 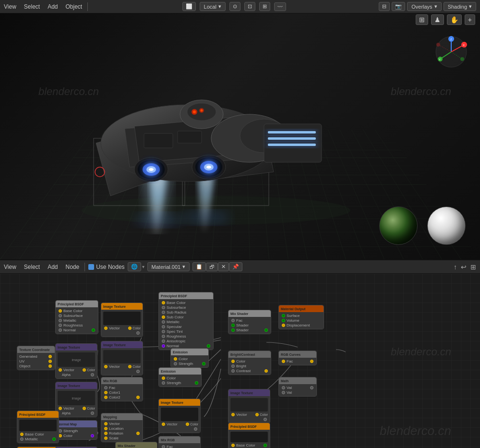 What do you see at coordinates (77, 317) in the screenshot?
I see `node-principled-1: Principled BSDF Base Color Subsurface Me…` at bounding box center [77, 317].